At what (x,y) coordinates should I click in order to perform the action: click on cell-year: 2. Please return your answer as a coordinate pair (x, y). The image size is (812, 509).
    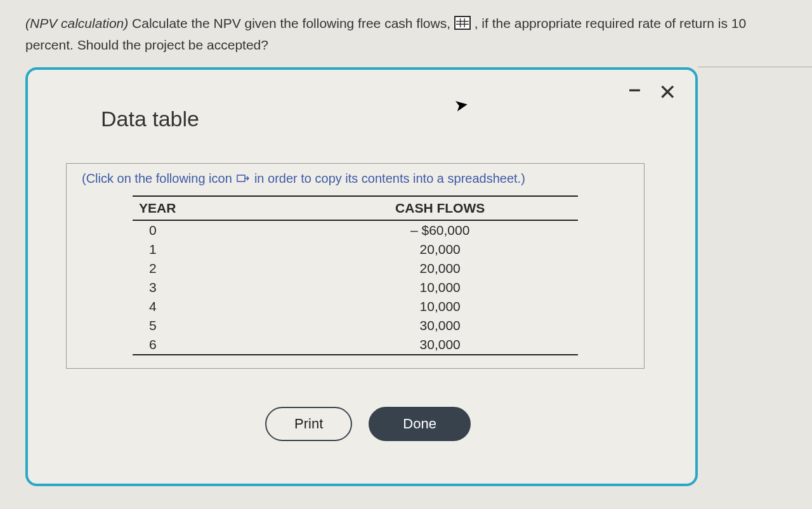
    Looking at the image, I should click on (183, 268).